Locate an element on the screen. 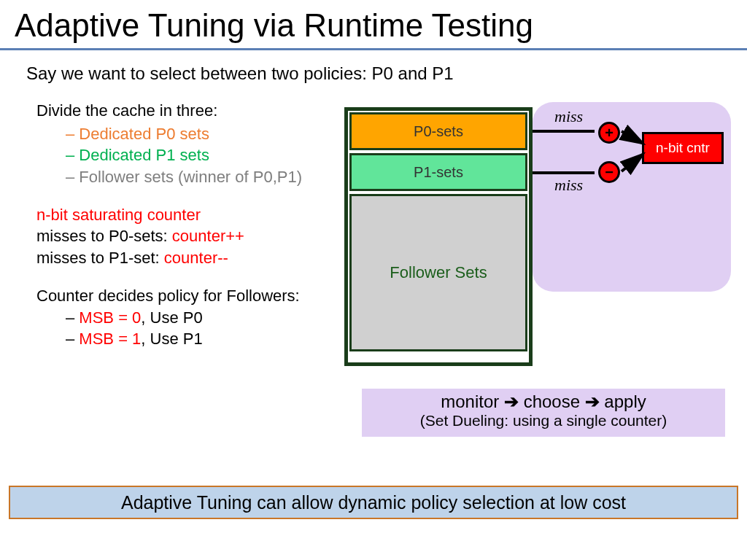  monitor-line: monitor ➔ choose ➔ apply is located at coordinates (543, 402).